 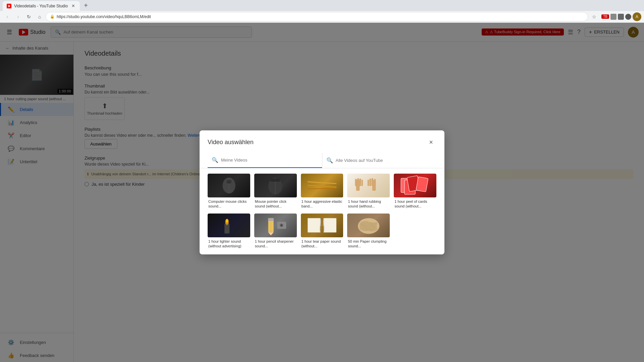 I want to click on paper-tear-visual, so click(x=322, y=225).